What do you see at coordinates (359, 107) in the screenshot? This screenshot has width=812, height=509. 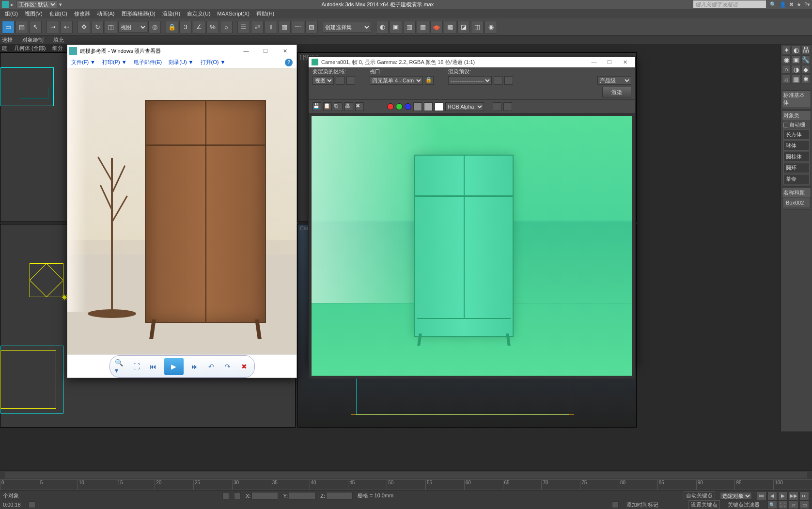 I see `rw-clear-icon: ✖` at bounding box center [359, 107].